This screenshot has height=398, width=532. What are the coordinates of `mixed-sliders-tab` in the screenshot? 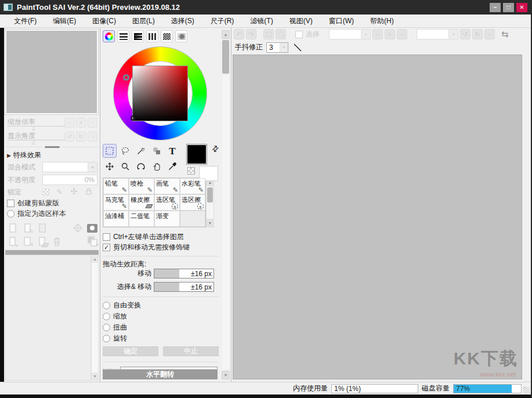 It's located at (152, 36).